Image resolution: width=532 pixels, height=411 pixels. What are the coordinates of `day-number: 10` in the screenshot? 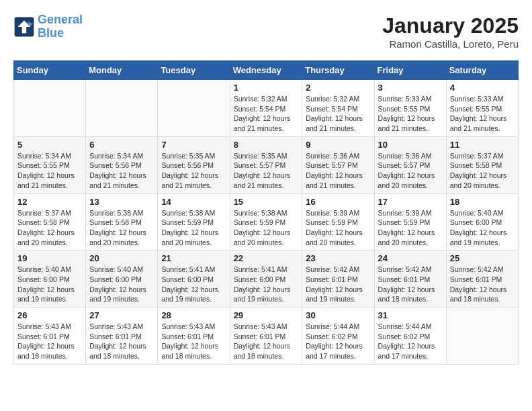 It's located at (410, 145).